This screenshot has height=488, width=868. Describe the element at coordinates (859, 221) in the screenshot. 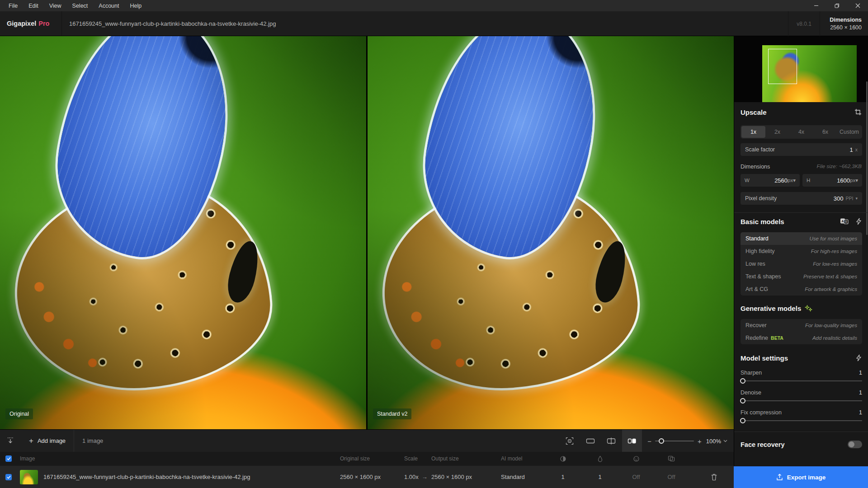

I see `quick-process-icon` at that location.